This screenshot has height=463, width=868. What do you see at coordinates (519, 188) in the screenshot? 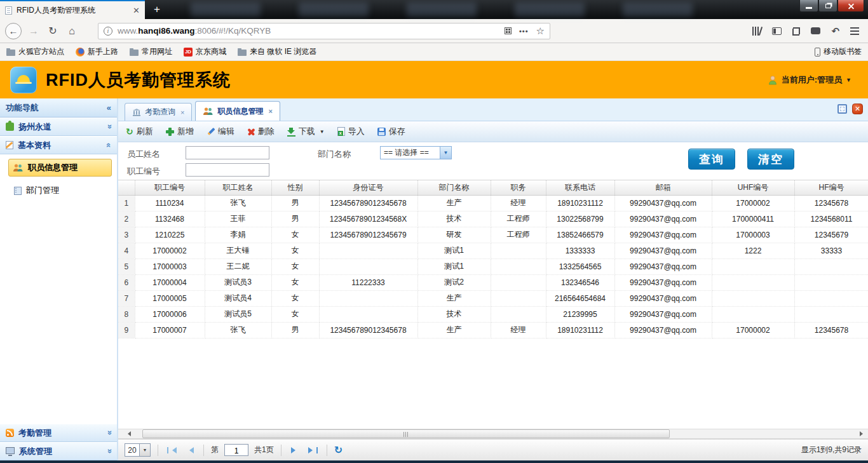
I see `column-header: 职务` at bounding box center [519, 188].